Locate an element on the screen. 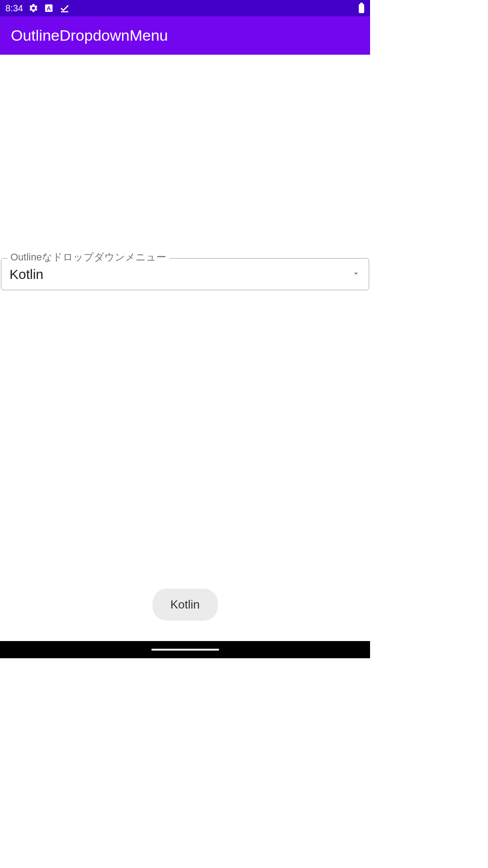 This screenshot has width=488, height=868. chevron-down-icon is located at coordinates (356, 274).